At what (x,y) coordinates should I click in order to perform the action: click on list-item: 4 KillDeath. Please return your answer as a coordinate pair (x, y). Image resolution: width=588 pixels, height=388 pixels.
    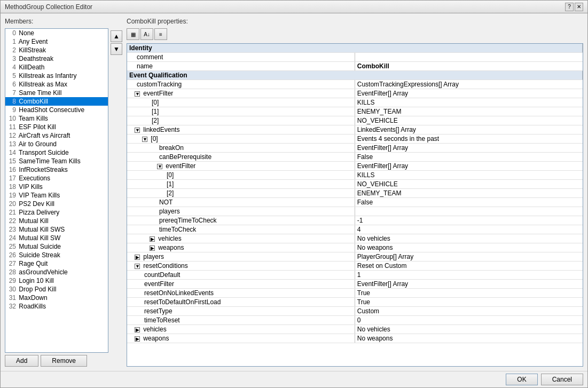
    Looking at the image, I should click on (57, 67).